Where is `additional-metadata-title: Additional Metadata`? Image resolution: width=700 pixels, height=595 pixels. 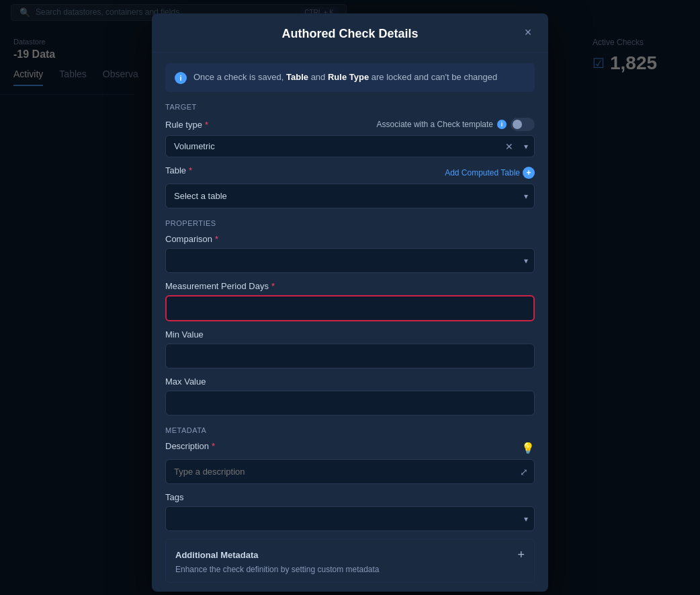 additional-metadata-title: Additional Metadata is located at coordinates (217, 555).